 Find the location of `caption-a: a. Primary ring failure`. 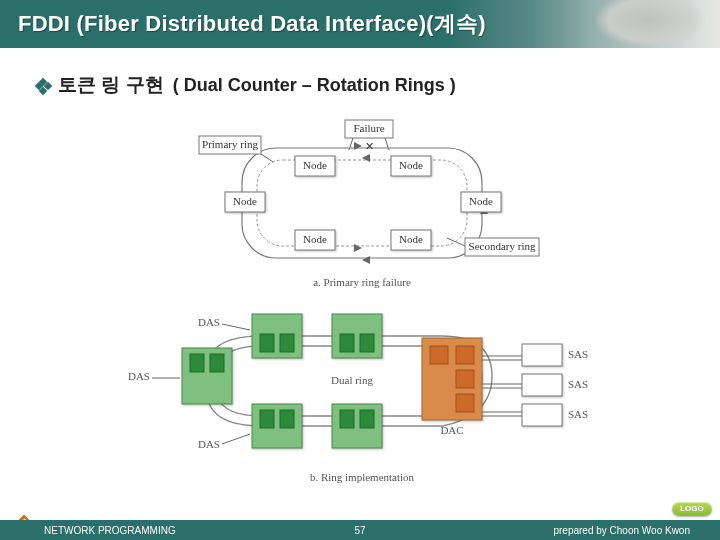

caption-a: a. Primary ring failure is located at coordinates (362, 282).